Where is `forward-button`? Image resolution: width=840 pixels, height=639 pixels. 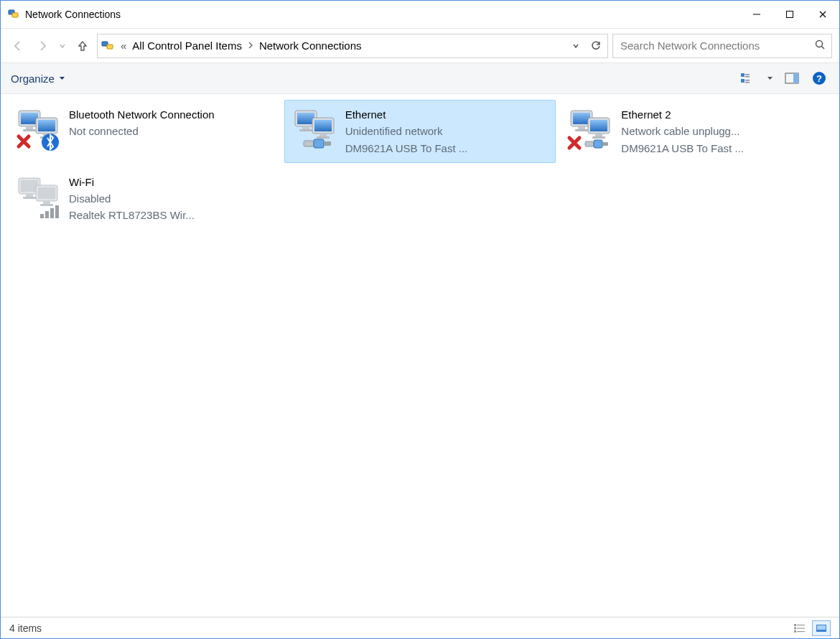 forward-button is located at coordinates (42, 46).